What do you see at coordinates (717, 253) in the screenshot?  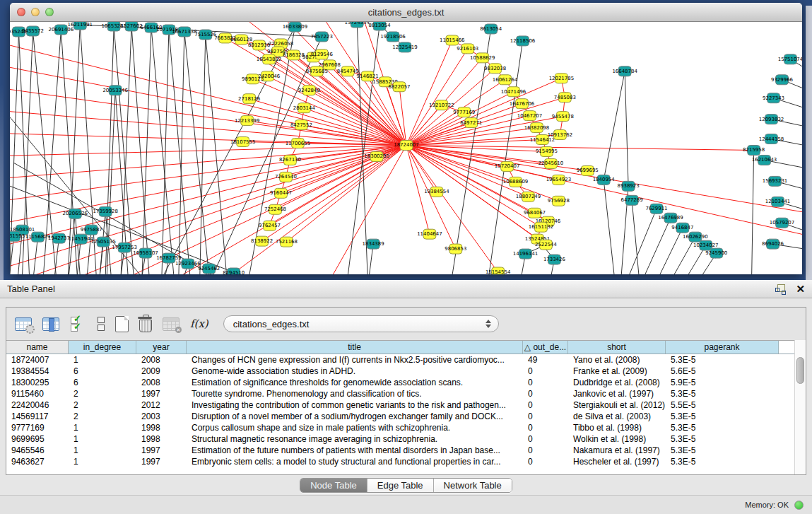 I see `graph-node: 9245900` at bounding box center [717, 253].